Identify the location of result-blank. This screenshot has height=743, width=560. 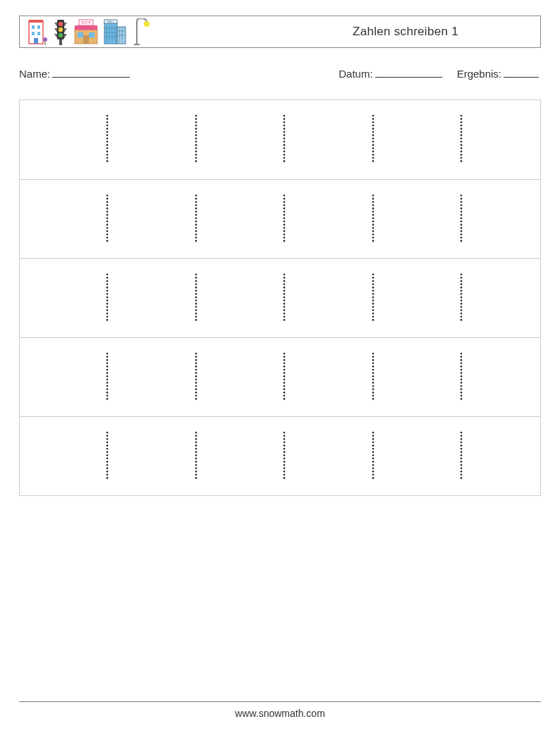
(521, 73).